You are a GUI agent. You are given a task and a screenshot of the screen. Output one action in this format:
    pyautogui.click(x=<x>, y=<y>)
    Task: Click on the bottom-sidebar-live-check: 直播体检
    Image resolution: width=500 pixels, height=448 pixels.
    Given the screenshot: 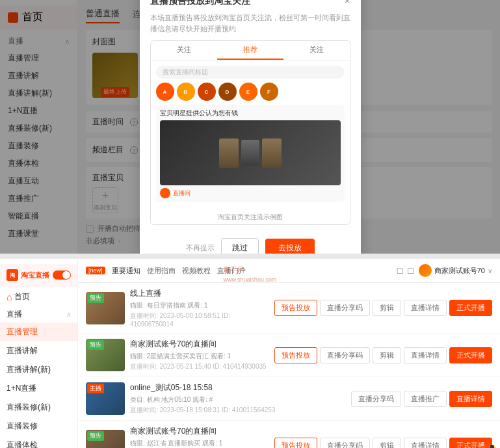 What is the action you would take?
    pyautogui.click(x=39, y=442)
    